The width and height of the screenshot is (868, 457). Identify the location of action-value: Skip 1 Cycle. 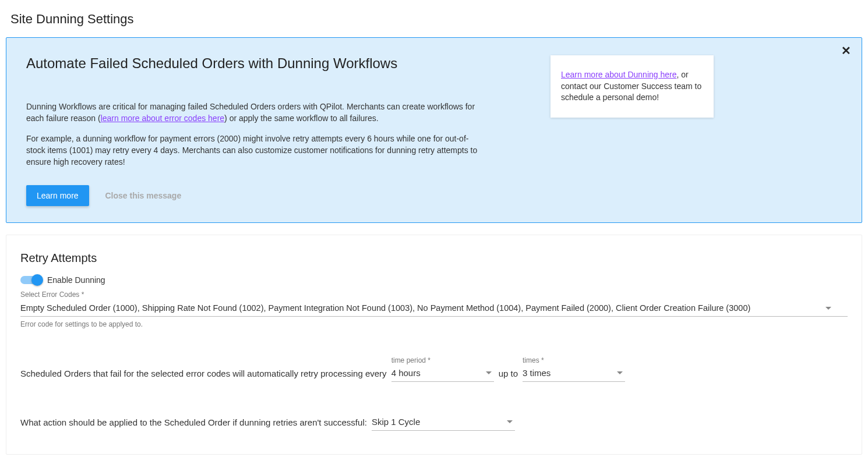
(396, 421).